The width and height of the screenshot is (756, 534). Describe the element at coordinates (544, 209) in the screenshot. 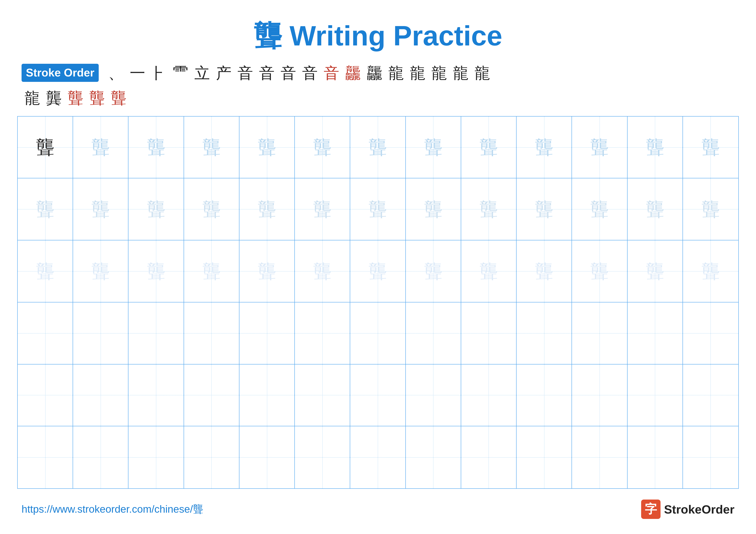

I see `cell-2-10: 聾` at that location.